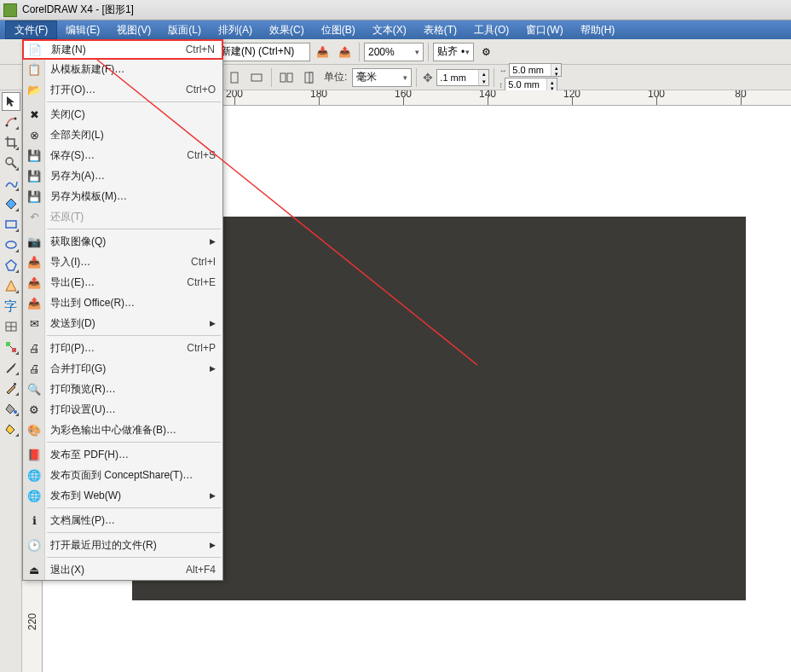  I want to click on import-button: 📥, so click(322, 52).